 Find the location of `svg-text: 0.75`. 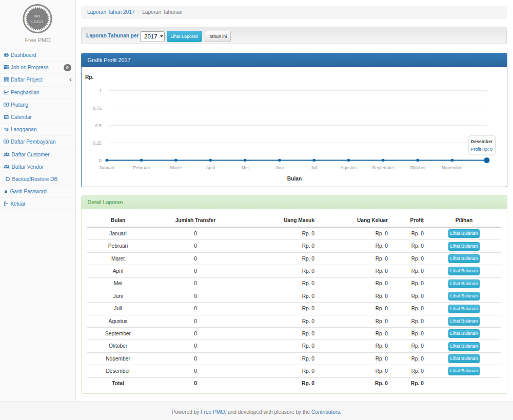

svg-text: 0.75 is located at coordinates (97, 108).